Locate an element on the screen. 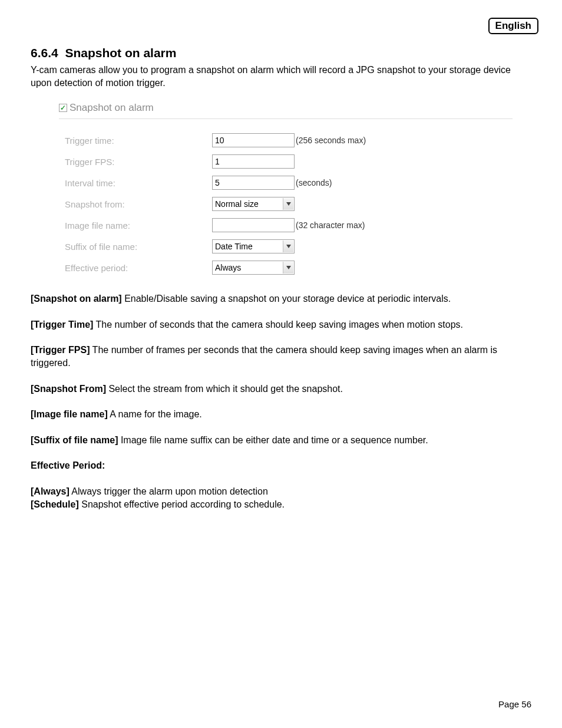 This screenshot has height=728, width=562. row-snapshot-from: Snapshot from: Normal size is located at coordinates (286, 204).